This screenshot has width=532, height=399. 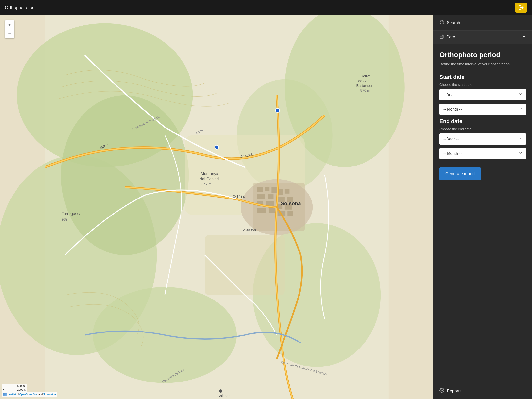 What do you see at coordinates (29, 394) in the screenshot?
I see `osm-link: OpenStreetMap` at bounding box center [29, 394].